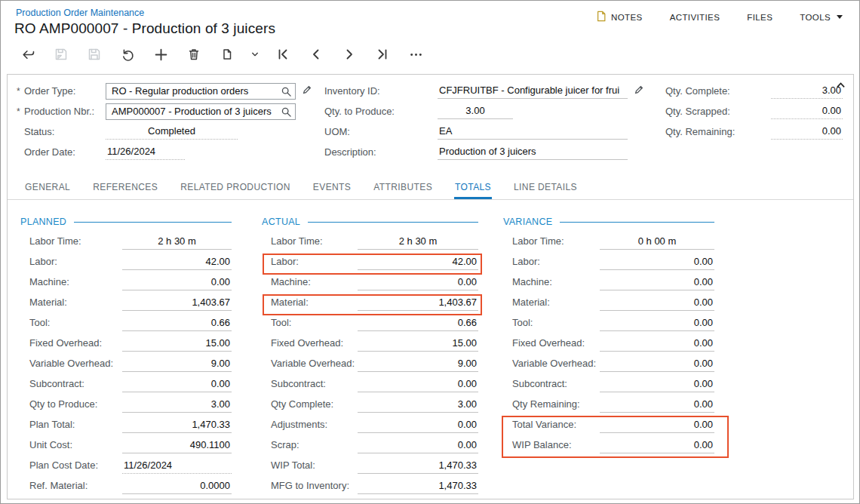 Image resolution: width=860 pixels, height=504 pixels. I want to click on totals-row-label: Qty Complete:, so click(302, 404).